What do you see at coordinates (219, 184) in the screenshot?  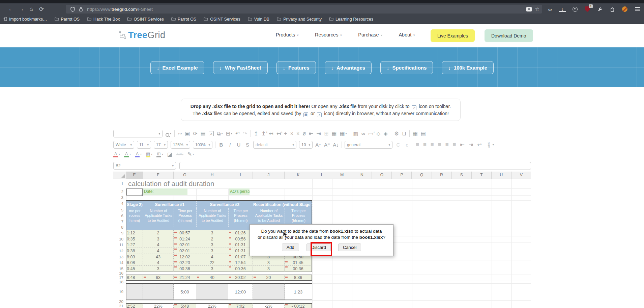 I see `sheet-title-cell: calculation of audit duration` at bounding box center [219, 184].